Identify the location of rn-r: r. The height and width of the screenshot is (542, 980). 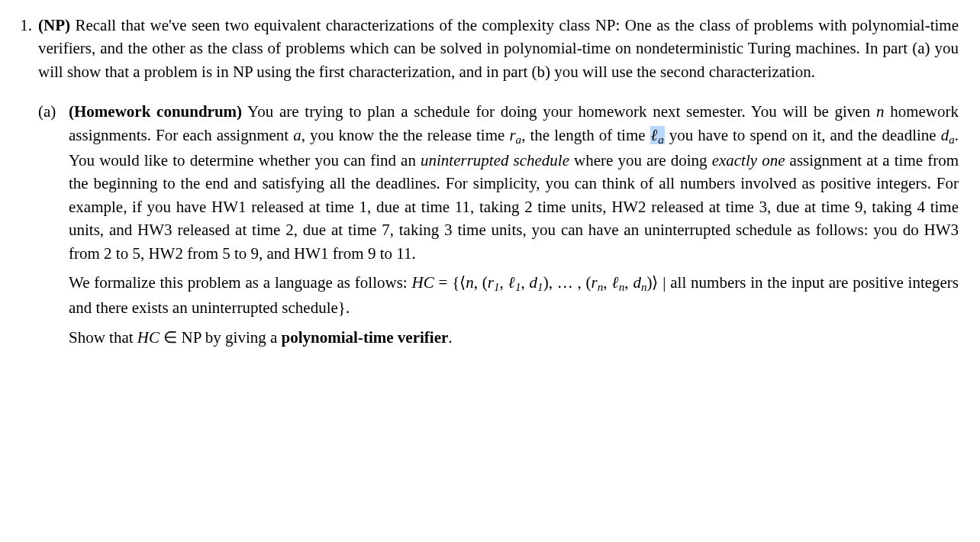
(595, 282).